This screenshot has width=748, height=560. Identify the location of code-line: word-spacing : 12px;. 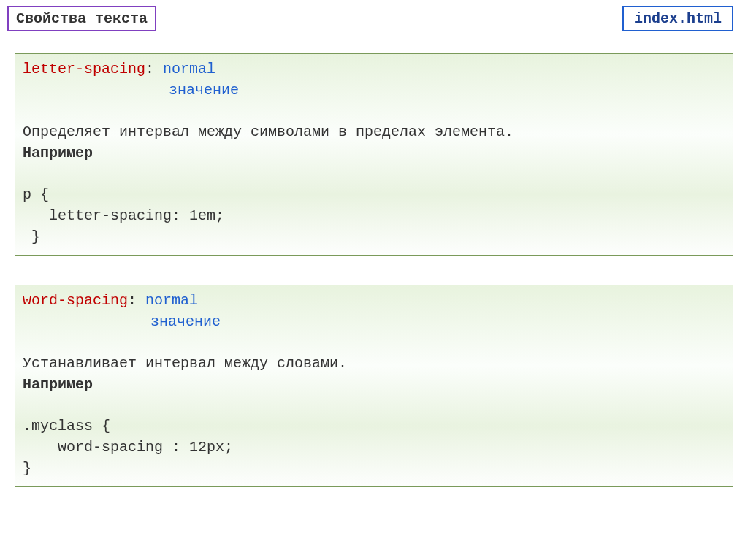
(374, 447).